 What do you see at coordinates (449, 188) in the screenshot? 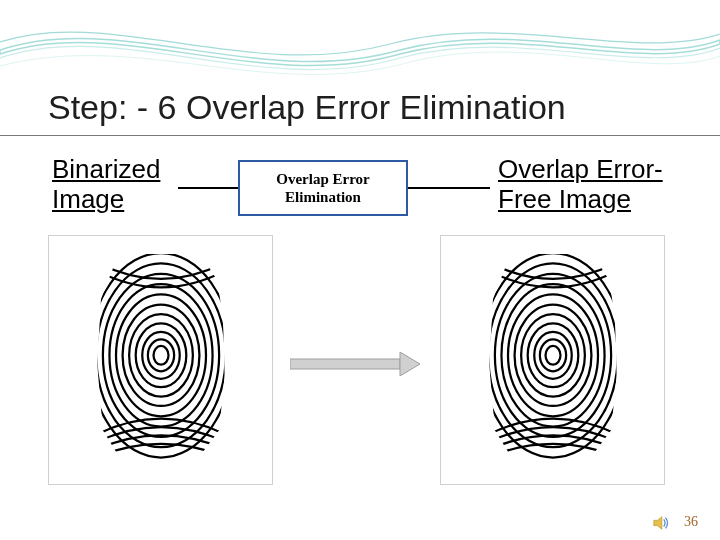
I see `connector-line-right` at bounding box center [449, 188].